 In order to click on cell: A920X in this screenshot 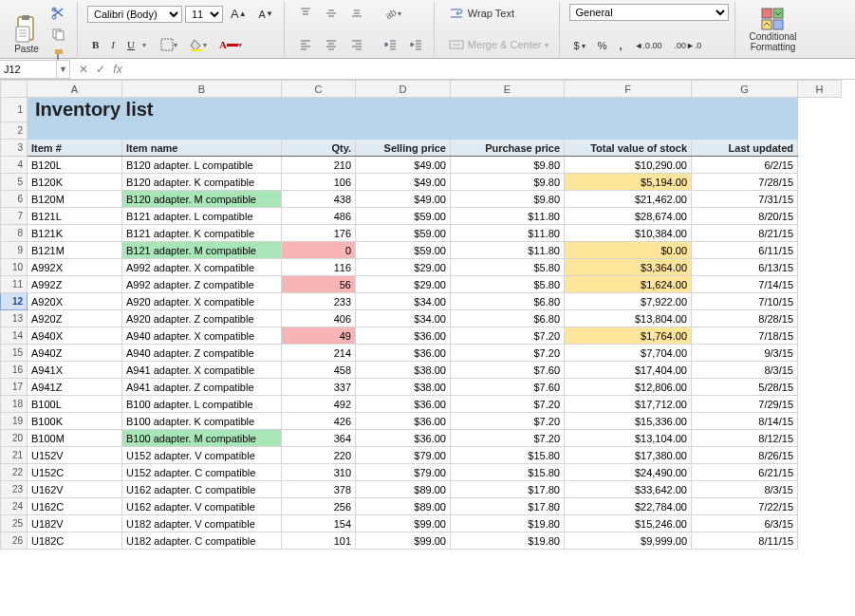, I will do `click(75, 302)`.